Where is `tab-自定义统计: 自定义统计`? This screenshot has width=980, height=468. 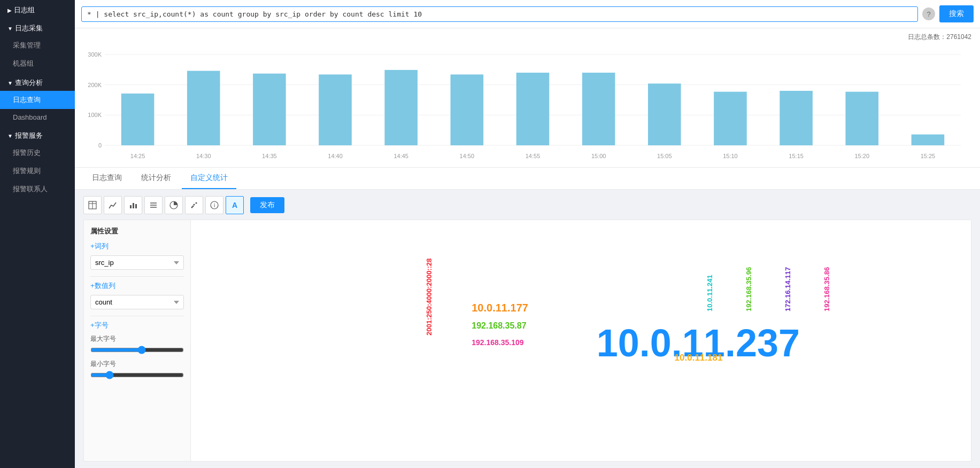 tab-自定义统计: 自定义统计 is located at coordinates (209, 178).